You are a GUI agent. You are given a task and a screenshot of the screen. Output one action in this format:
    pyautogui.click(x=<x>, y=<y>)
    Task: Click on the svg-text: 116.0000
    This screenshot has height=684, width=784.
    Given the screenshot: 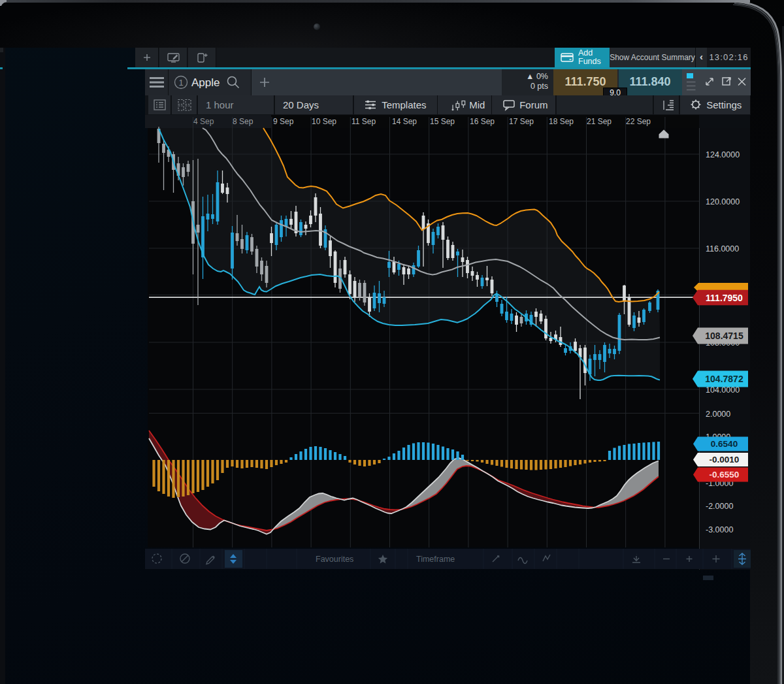 What is the action you would take?
    pyautogui.click(x=723, y=249)
    